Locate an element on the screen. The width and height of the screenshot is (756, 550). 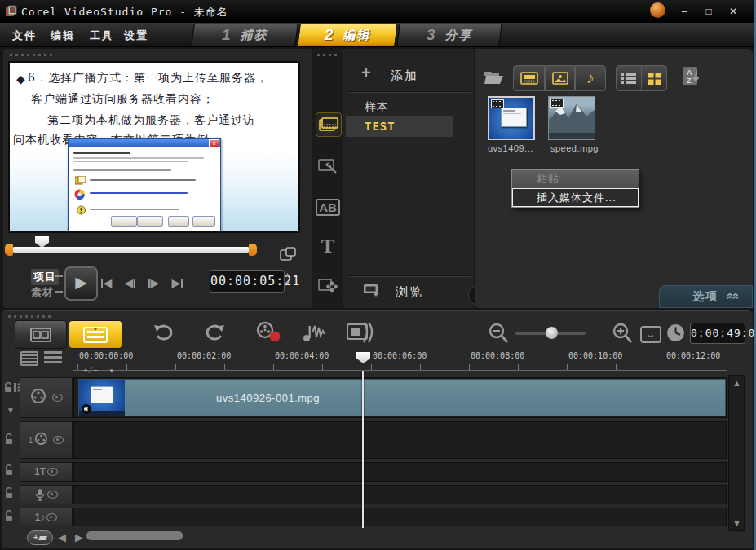
timeline-ruler: 00:00:00:00 00:00:02:00 00:00:04:00 00:0… is located at coordinates (400, 360).